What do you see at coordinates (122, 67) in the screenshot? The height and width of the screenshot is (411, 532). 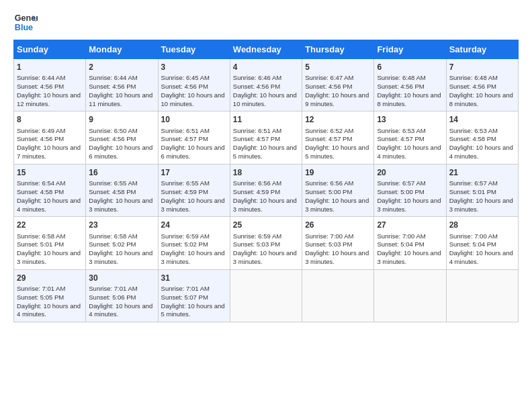 I see `day-number: 2` at bounding box center [122, 67].